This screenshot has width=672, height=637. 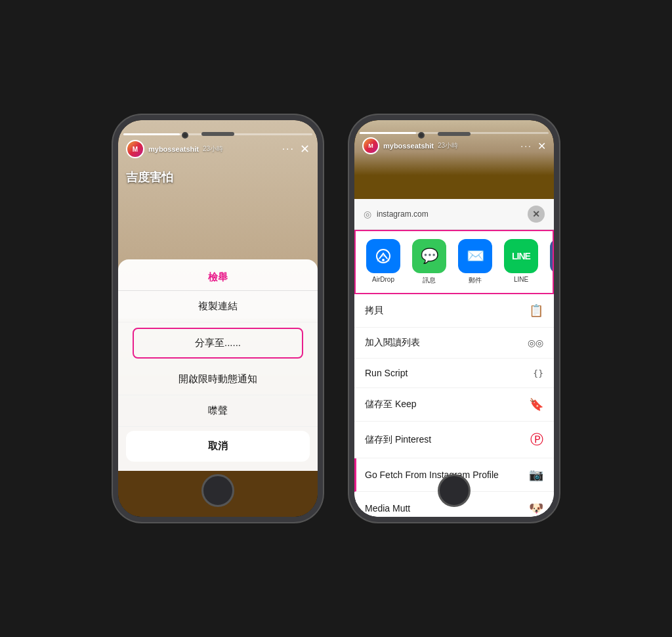 What do you see at coordinates (368, 214) in the screenshot?
I see `compass-icon: ◎` at bounding box center [368, 214].